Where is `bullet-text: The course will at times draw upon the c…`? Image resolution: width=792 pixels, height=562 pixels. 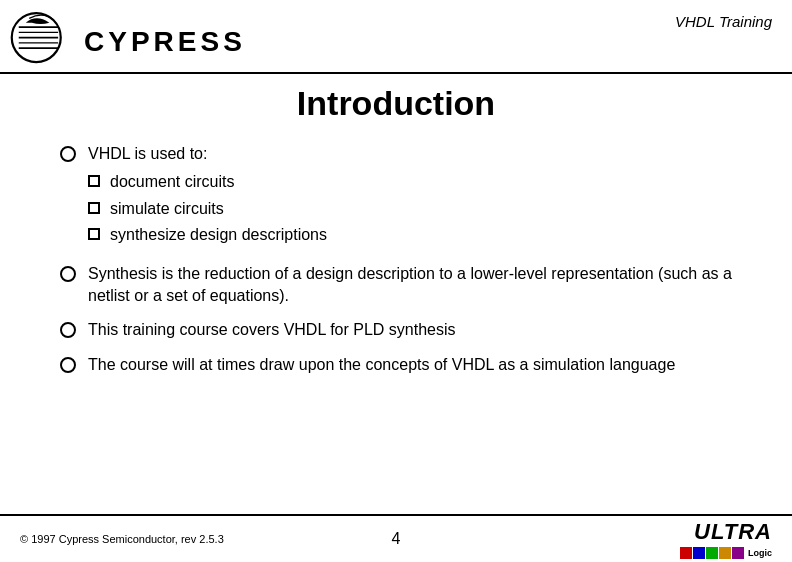
bullet-text: The course will at times draw upon the c… is located at coordinates (410, 365).